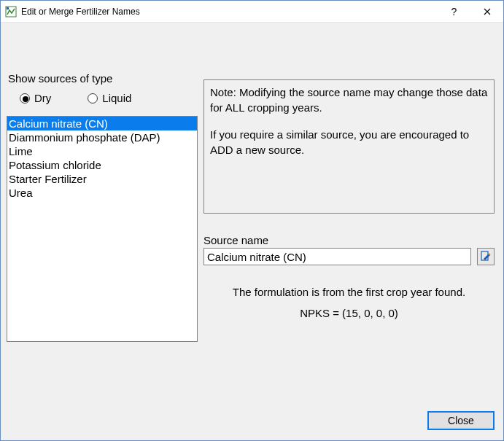 The width and height of the screenshot is (504, 441). I want to click on source-name-label: Source name, so click(349, 241).